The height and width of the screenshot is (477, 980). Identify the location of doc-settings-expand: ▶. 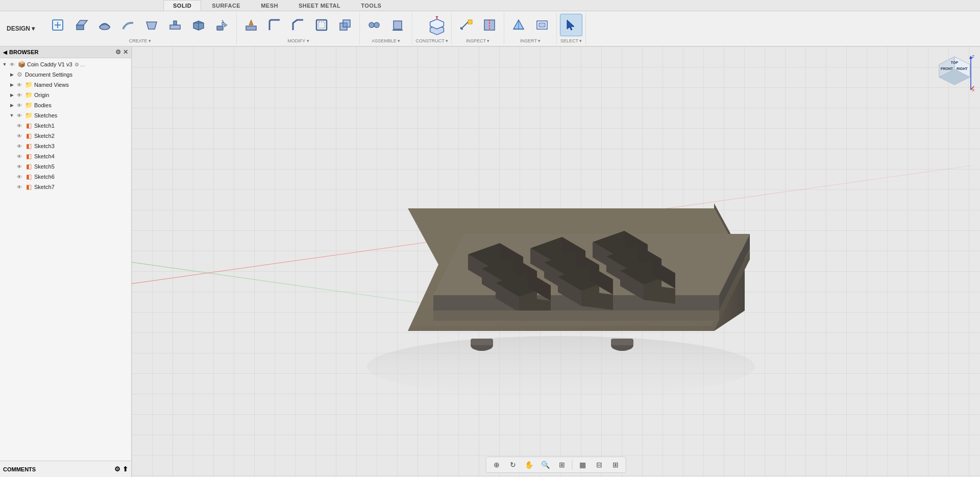
(12, 75).